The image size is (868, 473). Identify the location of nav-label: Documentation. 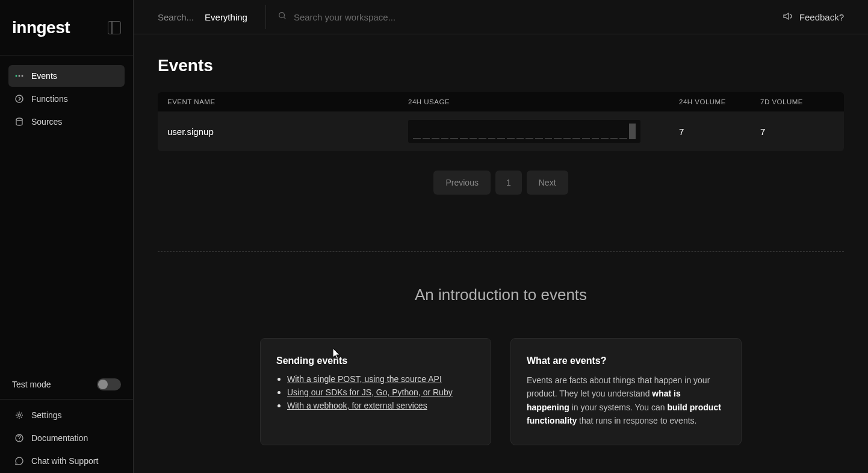
(60, 438).